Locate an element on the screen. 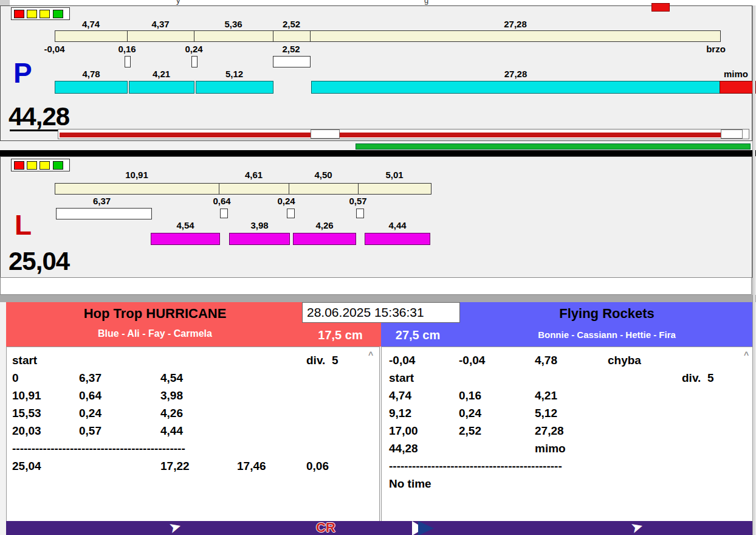 The image size is (756, 535). score-cell: 4,21 is located at coordinates (546, 396).